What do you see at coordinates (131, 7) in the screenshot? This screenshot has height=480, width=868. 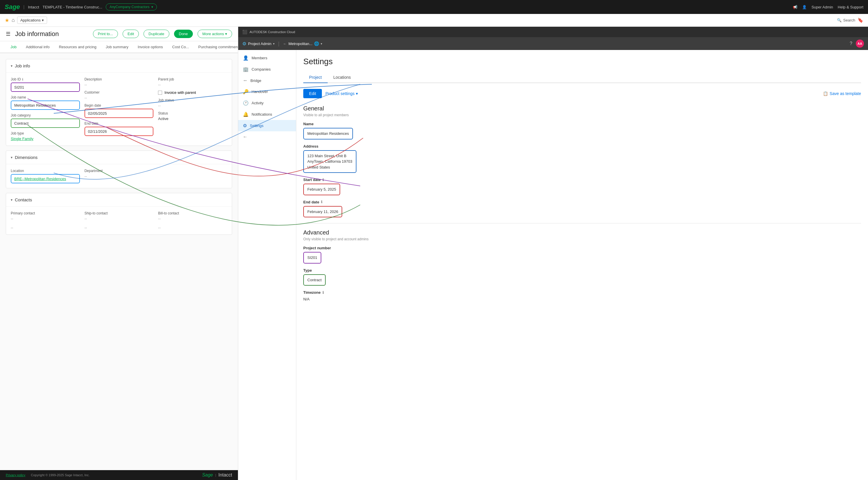 I see `company-selector: AnyCompany Contractors ▾` at bounding box center [131, 7].